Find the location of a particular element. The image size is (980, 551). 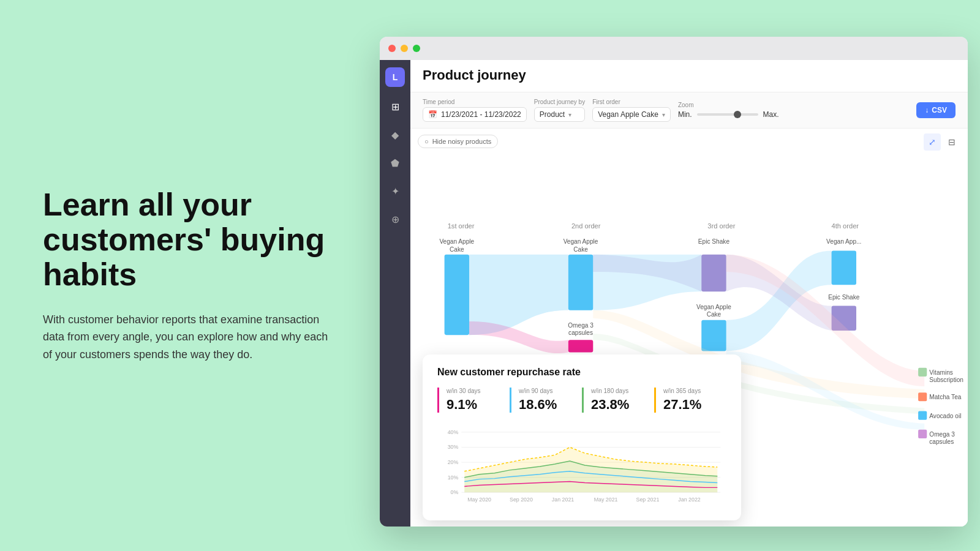

app-title: Product journey is located at coordinates (689, 75).